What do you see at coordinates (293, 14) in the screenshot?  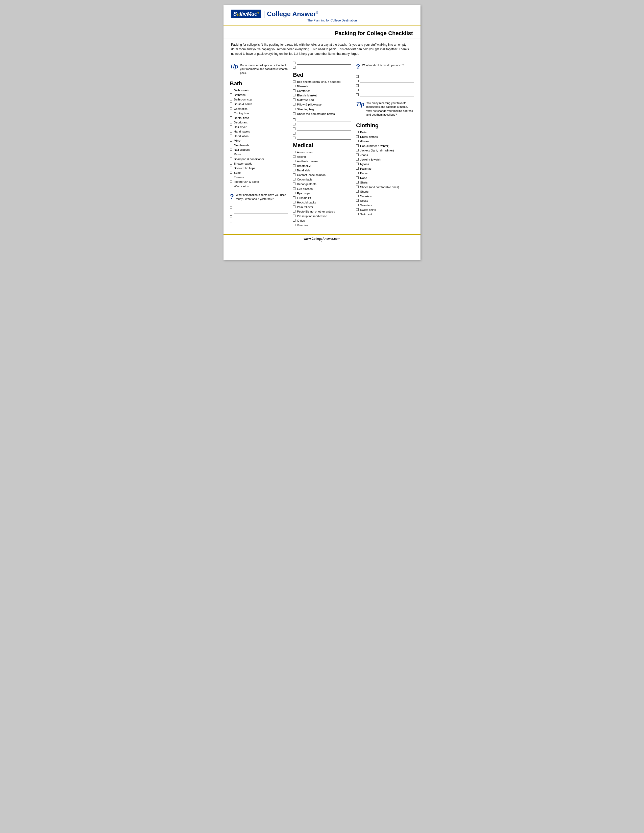 I see `college-answer-logo: College Answer®` at bounding box center [293, 14].